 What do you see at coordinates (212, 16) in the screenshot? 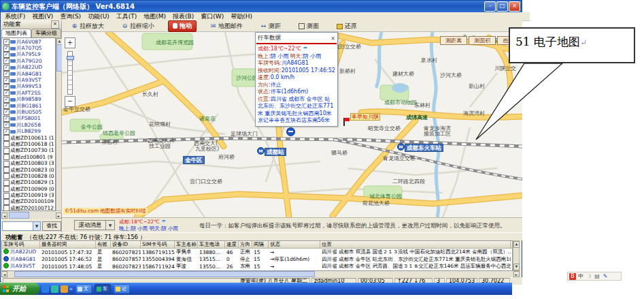
I see `menu-item-w: 窗口(W)` at bounding box center [212, 16].